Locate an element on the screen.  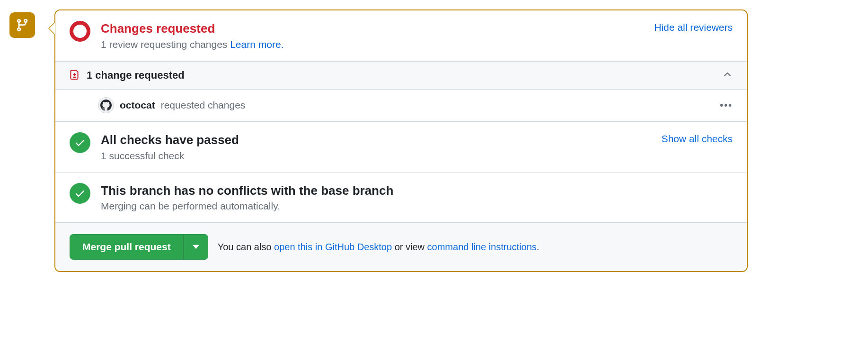
merge-options-dropdown is located at coordinates (196, 247).